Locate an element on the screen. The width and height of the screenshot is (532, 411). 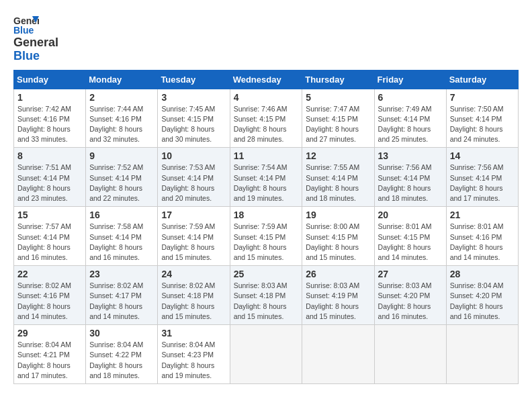
calendar-cell: 16Sunrise: 7:58 AM Sunset: 4:14 PM Dayli… is located at coordinates (122, 236).